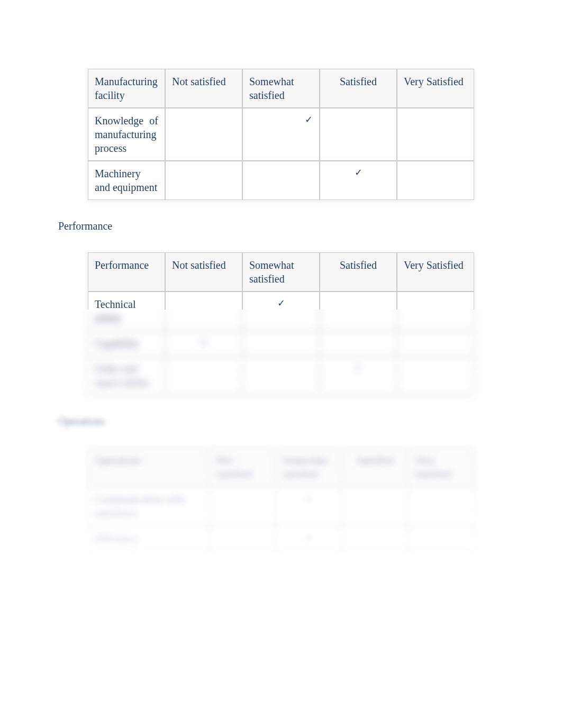 This screenshot has height=728, width=562. What do you see at coordinates (281, 343) in the screenshot?
I see `table-row: Capability ✓` at bounding box center [281, 343].